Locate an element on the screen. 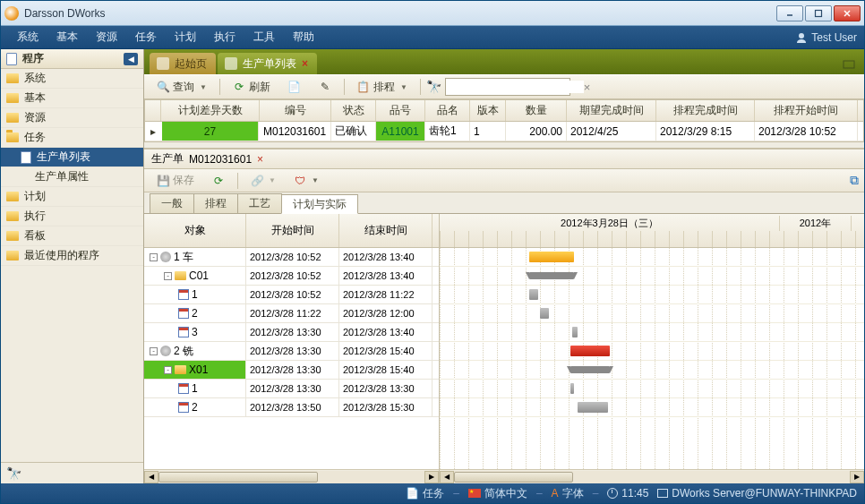 This screenshot has width=865, height=504. subtab-process: 工艺 is located at coordinates (260, 203).